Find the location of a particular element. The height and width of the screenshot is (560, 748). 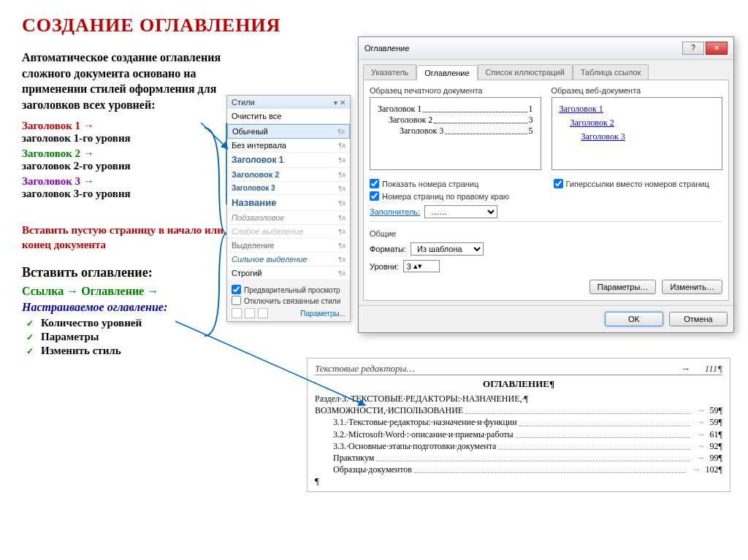

levels-label: Уровни: is located at coordinates (384, 266).